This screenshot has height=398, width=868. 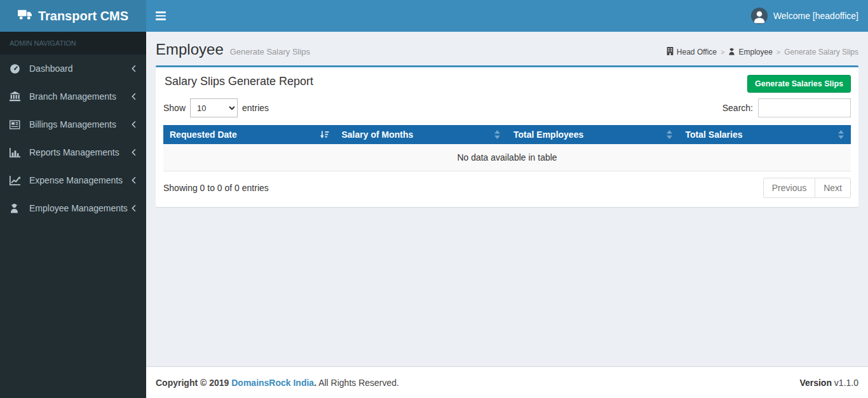 I want to click on datatable-controls: Show 10 entries Search:, so click(x=507, y=108).